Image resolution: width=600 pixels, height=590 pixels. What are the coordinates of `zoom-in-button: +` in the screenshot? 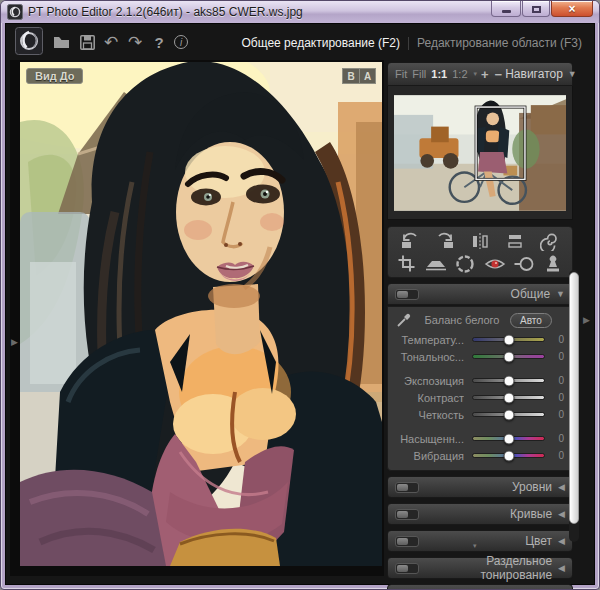 It's located at (485, 74).